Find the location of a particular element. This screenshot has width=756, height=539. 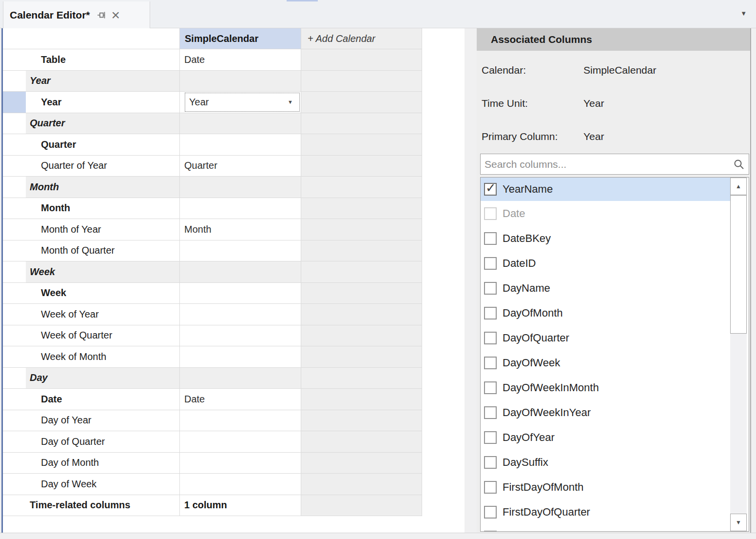

column-item: DayOfWeekInMonth is located at coordinates (605, 387).